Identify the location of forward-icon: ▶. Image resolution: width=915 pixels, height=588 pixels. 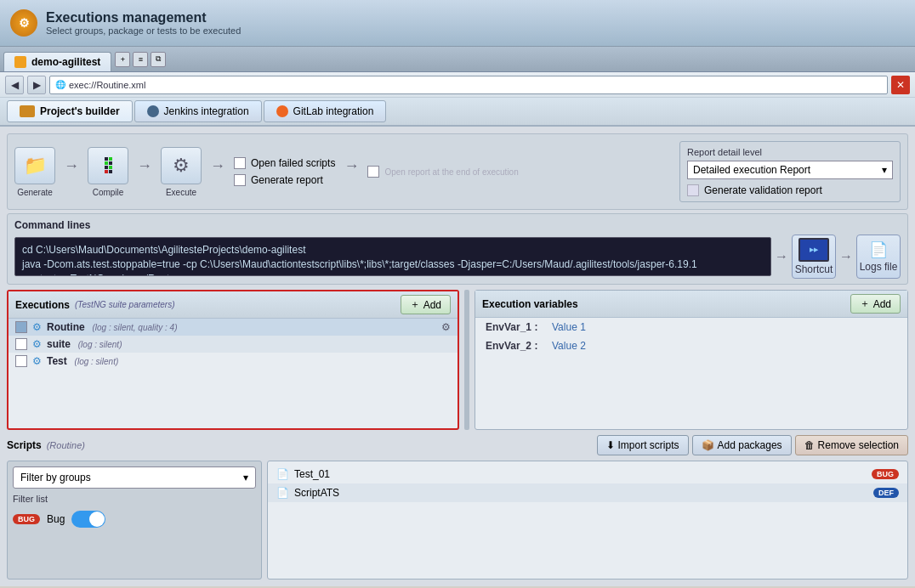
(37, 85).